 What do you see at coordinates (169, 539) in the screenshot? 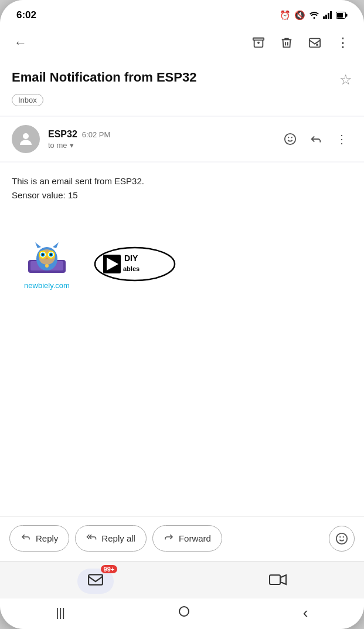
I see `forward-icon` at bounding box center [169, 539].